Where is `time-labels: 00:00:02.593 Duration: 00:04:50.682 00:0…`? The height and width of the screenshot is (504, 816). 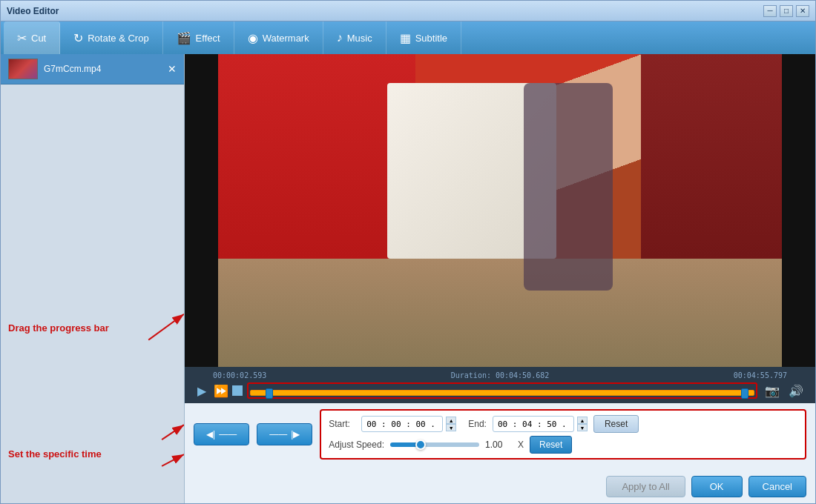
time-labels: 00:00:02.593 Duration: 00:04:50.682 00:0… is located at coordinates (500, 375).